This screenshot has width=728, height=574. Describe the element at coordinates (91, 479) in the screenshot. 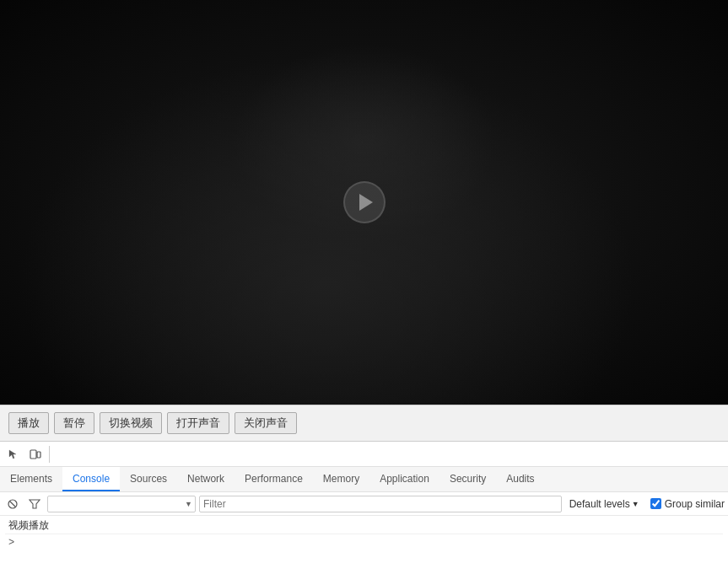

I see `tab-console: Console` at that location.